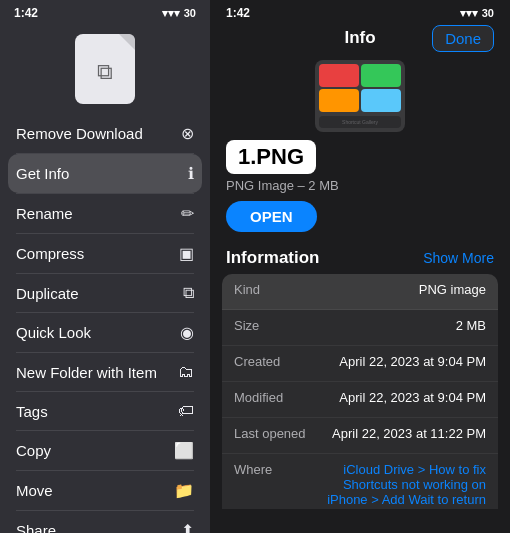 Image resolution: width=510 pixels, height=533 pixels. Describe the element at coordinates (42, 174) in the screenshot. I see `menu-label-get-info: Get Info` at that location.